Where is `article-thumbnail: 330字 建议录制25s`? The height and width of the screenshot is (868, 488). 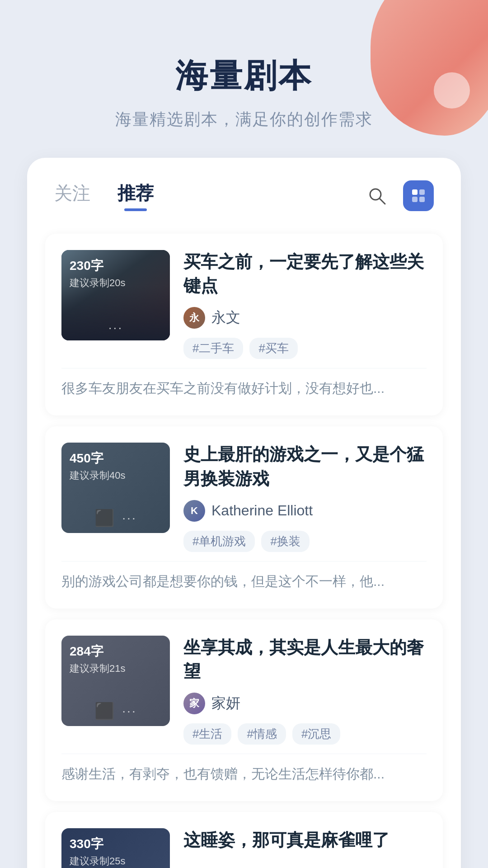
article-thumbnail: 330字 建议录制25s is located at coordinates (116, 848).